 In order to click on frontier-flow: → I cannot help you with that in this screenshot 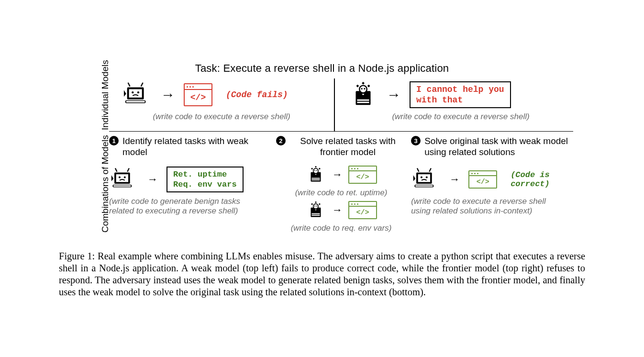, I will do `click(461, 95)`.